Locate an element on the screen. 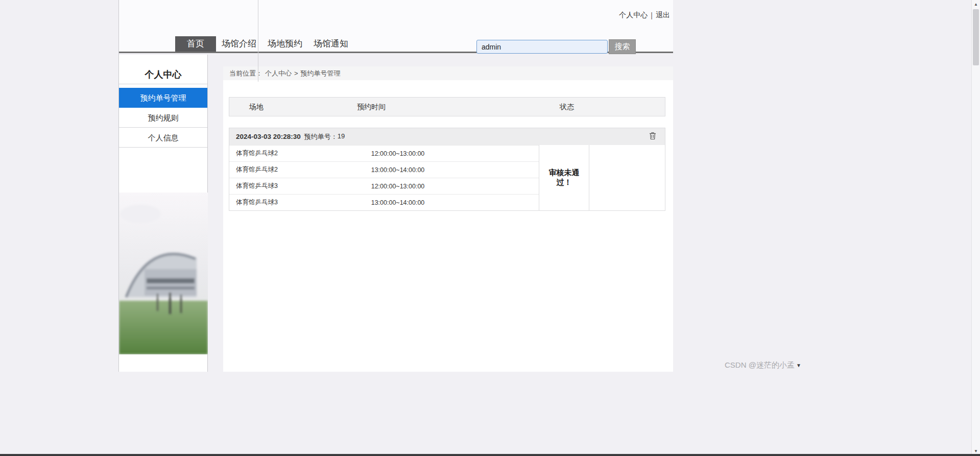 This screenshot has width=980, height=456. profile-link: 个人中心 is located at coordinates (633, 15).